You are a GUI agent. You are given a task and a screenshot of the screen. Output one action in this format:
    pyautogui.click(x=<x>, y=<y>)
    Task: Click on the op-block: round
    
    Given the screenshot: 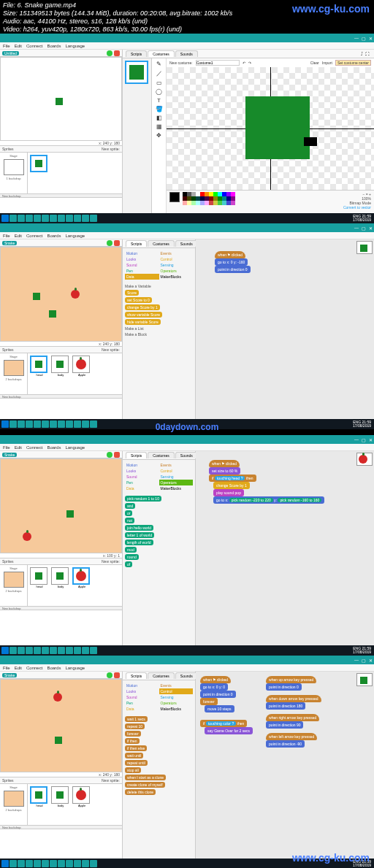 What is the action you would take?
    pyautogui.click(x=131, y=557)
    